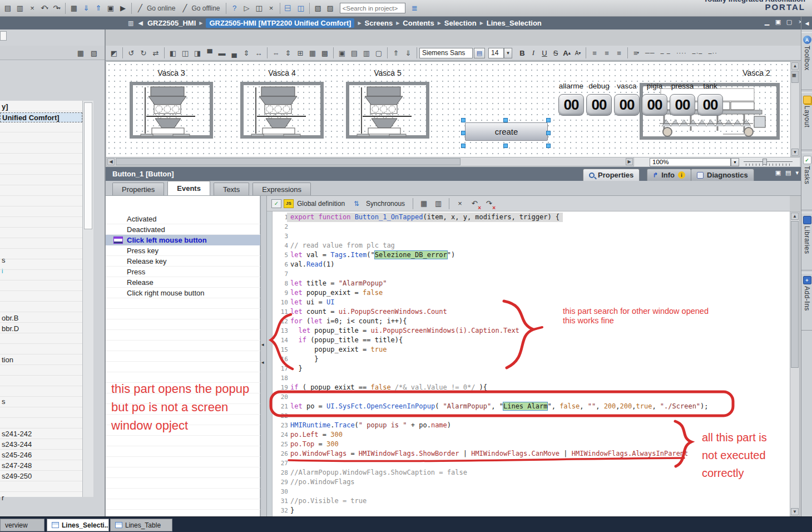 The image size is (812, 532). Describe the element at coordinates (690, 162) in the screenshot. I see `zoom-select: 100%` at that location.